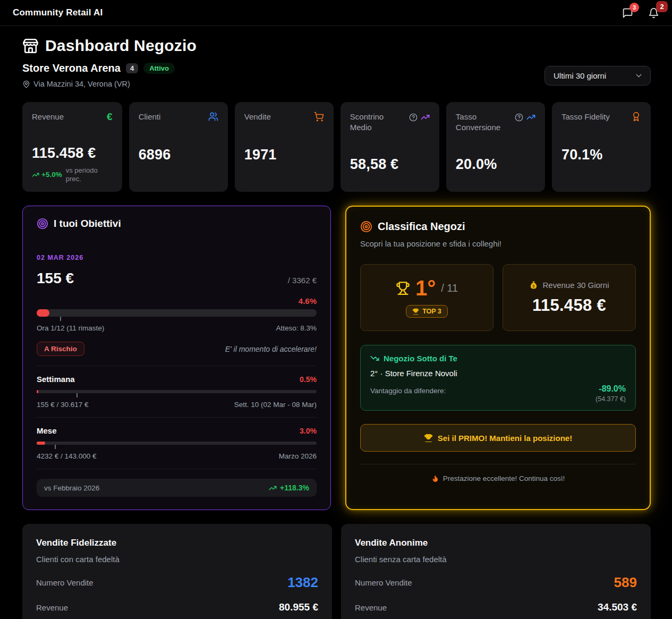 This screenshot has height=619, width=672. What do you see at coordinates (505, 438) in the screenshot?
I see `first-place-message: Sei il PRIMO! Mantieni la posizione!` at bounding box center [505, 438].